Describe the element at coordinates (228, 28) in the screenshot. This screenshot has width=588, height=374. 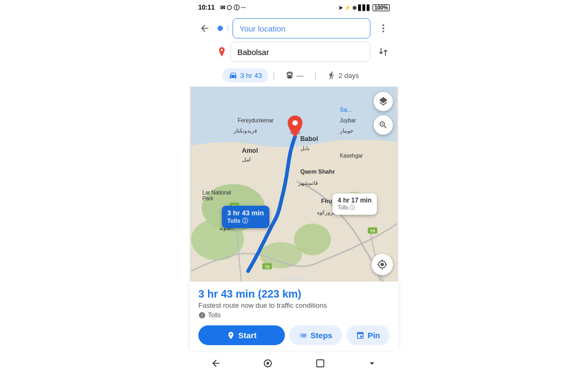
I see `route-dots` at that location.